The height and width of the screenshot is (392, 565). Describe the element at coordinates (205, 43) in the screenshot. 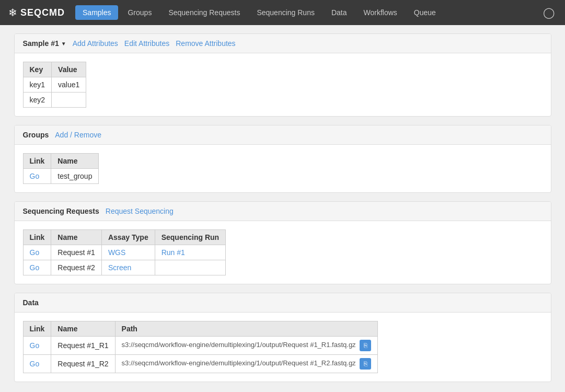

I see `remove-attributes-button: Remove Attributes` at that location.